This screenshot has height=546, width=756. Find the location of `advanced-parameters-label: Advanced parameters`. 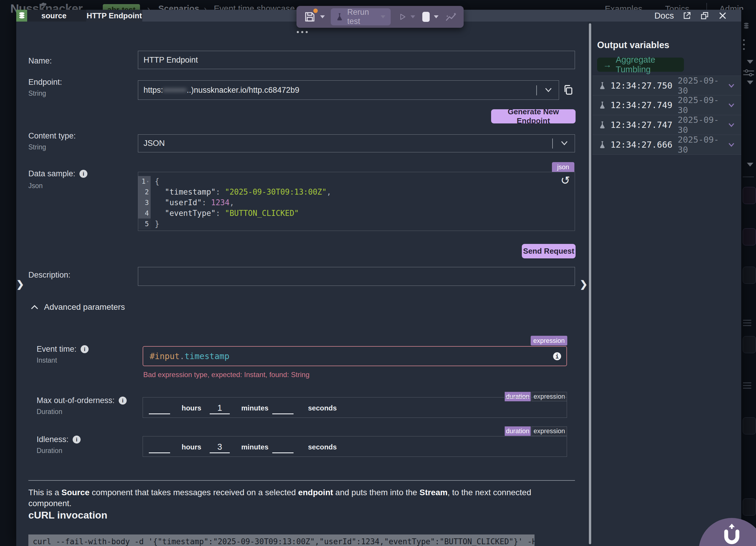

advanced-parameters-label: Advanced parameters is located at coordinates (85, 307).